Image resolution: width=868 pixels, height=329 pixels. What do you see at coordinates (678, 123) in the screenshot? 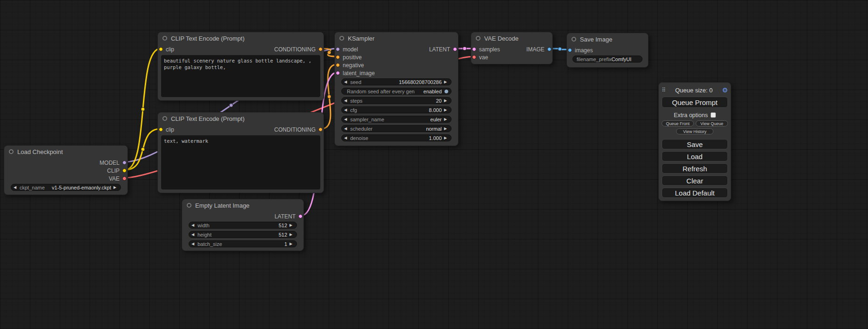
I see `queue-front-button: Queue Front` at bounding box center [678, 123].